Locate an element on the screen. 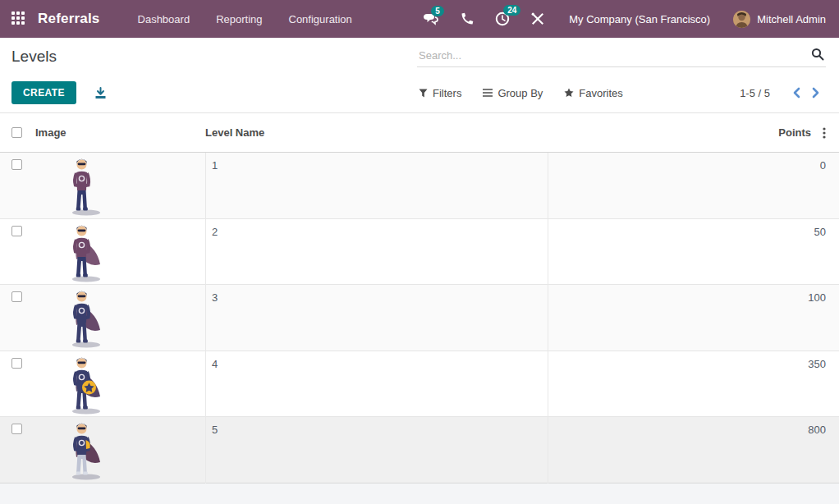 The image size is (839, 504). menu-configuration: Configuration is located at coordinates (320, 19).